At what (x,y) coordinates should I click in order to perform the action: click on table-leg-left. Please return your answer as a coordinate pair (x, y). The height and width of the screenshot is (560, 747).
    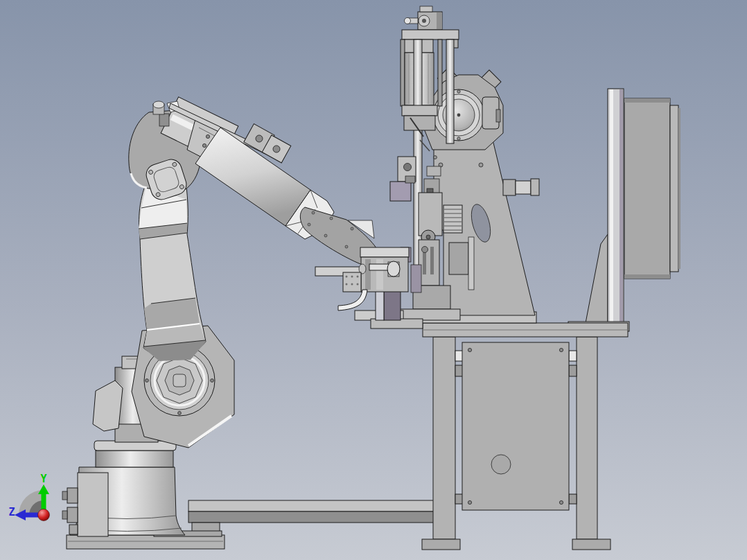
    Looking at the image, I should click on (444, 438).